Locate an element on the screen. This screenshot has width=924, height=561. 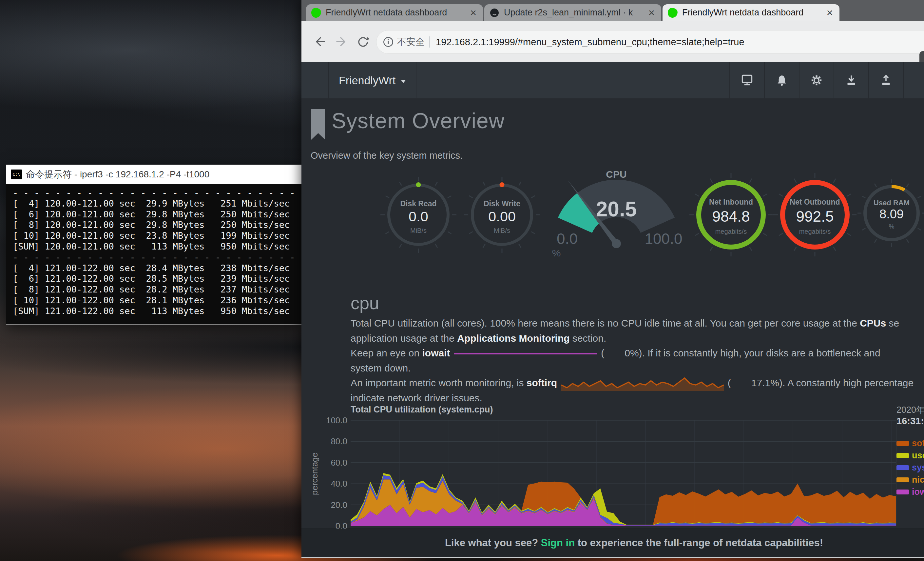
navbar-right-pad is located at coordinates (914, 80).